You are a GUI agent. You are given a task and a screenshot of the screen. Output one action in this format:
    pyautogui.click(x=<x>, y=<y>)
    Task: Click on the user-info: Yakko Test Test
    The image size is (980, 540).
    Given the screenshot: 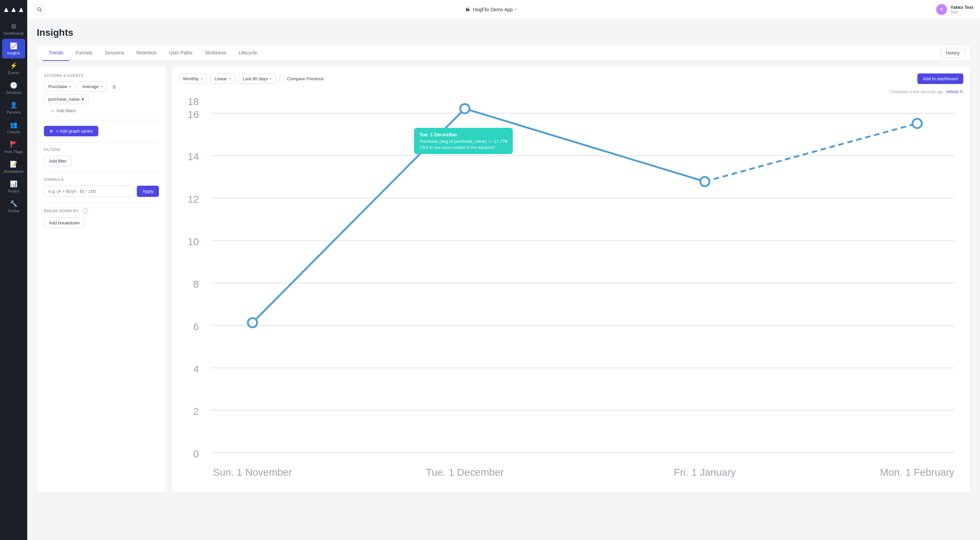 What is the action you would take?
    pyautogui.click(x=962, y=10)
    